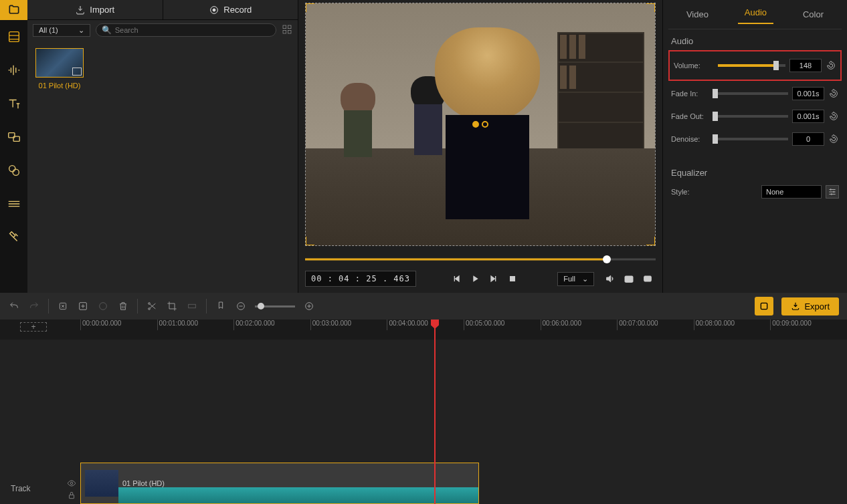  I want to click on preview-seekbar, so click(480, 259).